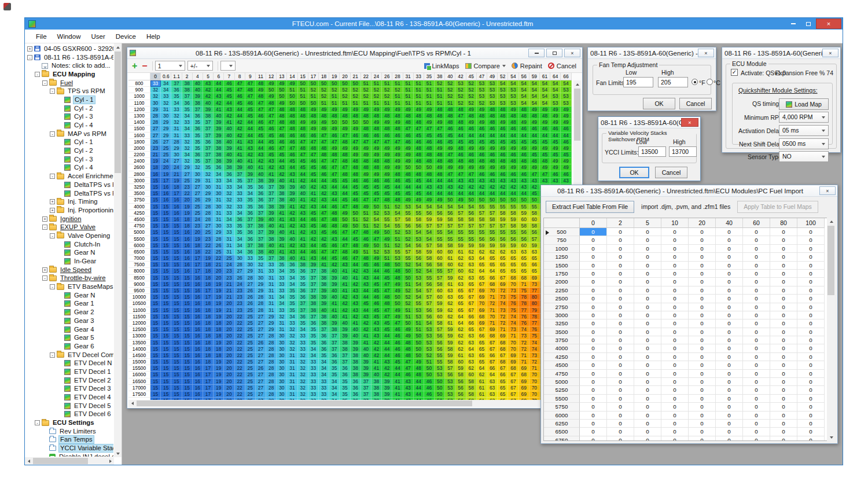 This screenshot has height=485, width=868. What do you see at coordinates (356, 76) in the screenshot?
I see `map-col-header: 21` at bounding box center [356, 76].